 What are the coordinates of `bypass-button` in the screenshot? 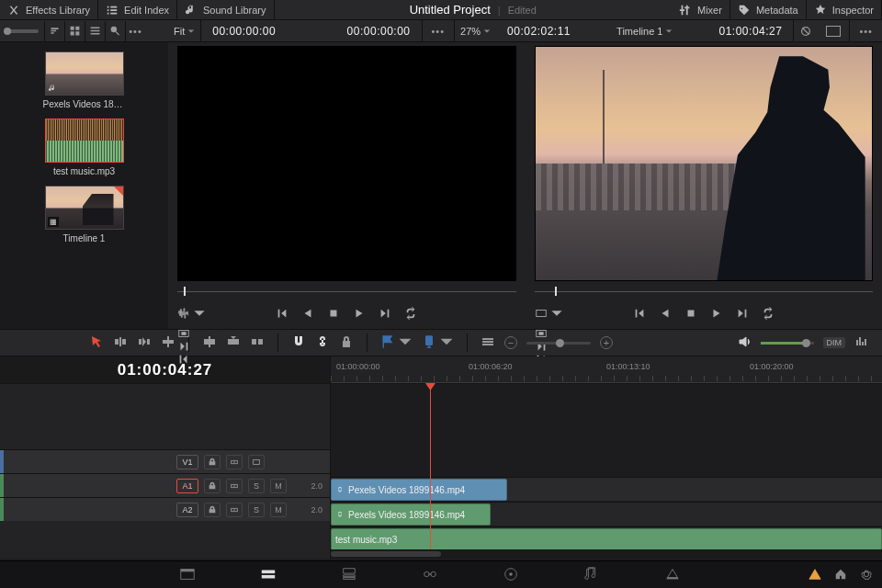 It's located at (805, 31).